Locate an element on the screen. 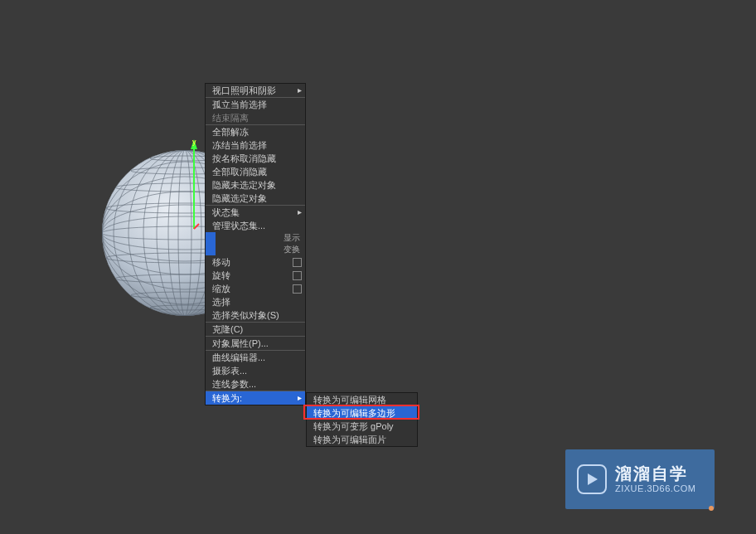  menu-wire-parameters: 连线参数... is located at coordinates (255, 384).